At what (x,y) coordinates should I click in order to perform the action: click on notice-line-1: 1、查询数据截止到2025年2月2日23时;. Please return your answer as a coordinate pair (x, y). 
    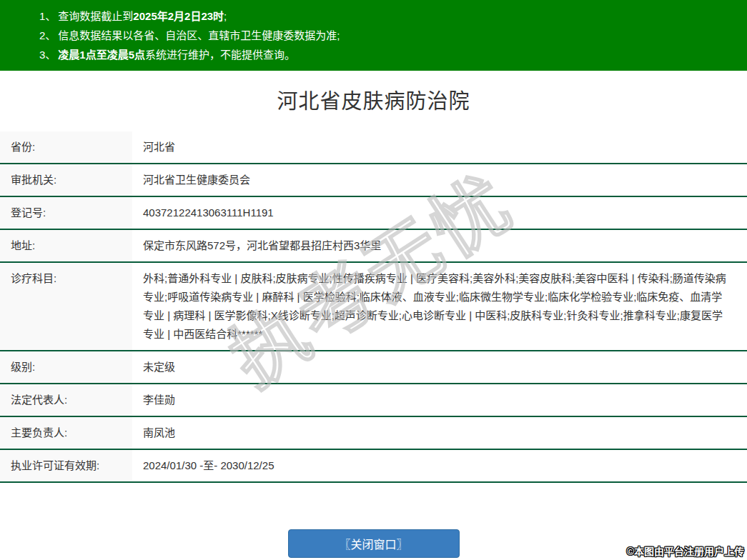
    Looking at the image, I should click on (390, 16).